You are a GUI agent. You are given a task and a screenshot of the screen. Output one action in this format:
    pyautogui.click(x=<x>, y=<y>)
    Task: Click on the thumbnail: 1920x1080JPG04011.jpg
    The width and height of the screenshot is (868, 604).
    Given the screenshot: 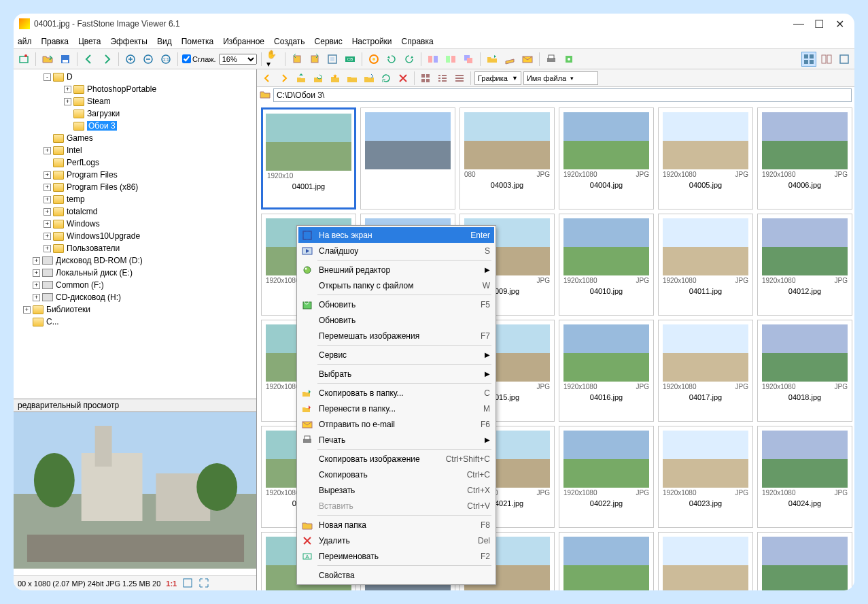 What is the action you would take?
    pyautogui.click(x=706, y=265)
    